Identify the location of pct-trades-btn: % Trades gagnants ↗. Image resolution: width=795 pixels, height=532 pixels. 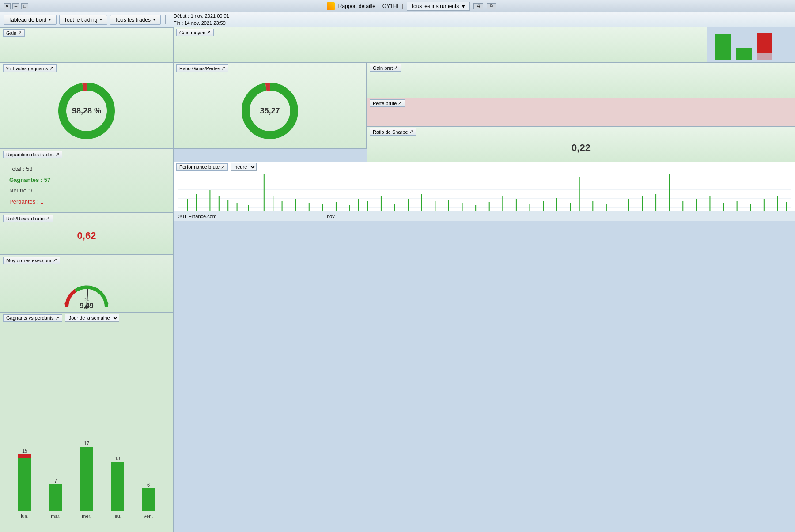
(30, 68).